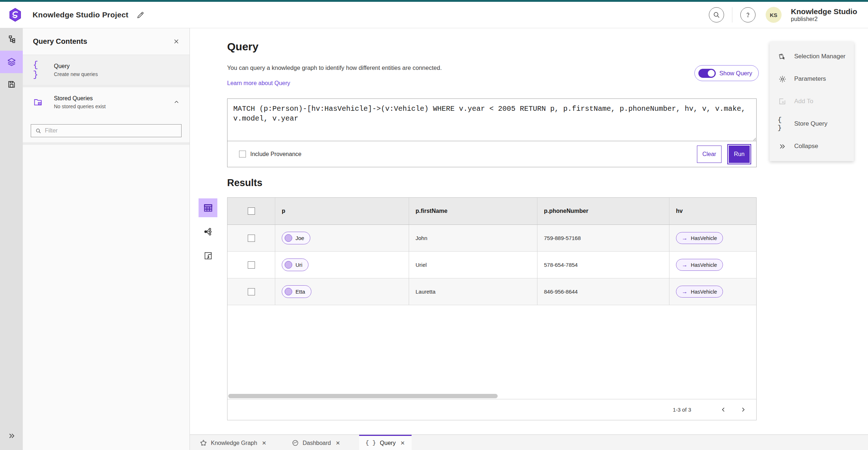  What do you see at coordinates (12, 39) in the screenshot?
I see `rail-item-knowledge-graph` at bounding box center [12, 39].